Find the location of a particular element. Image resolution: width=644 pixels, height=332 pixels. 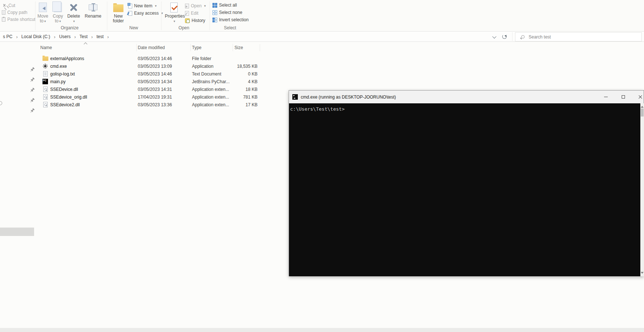

minimize-icon is located at coordinates (606, 97).